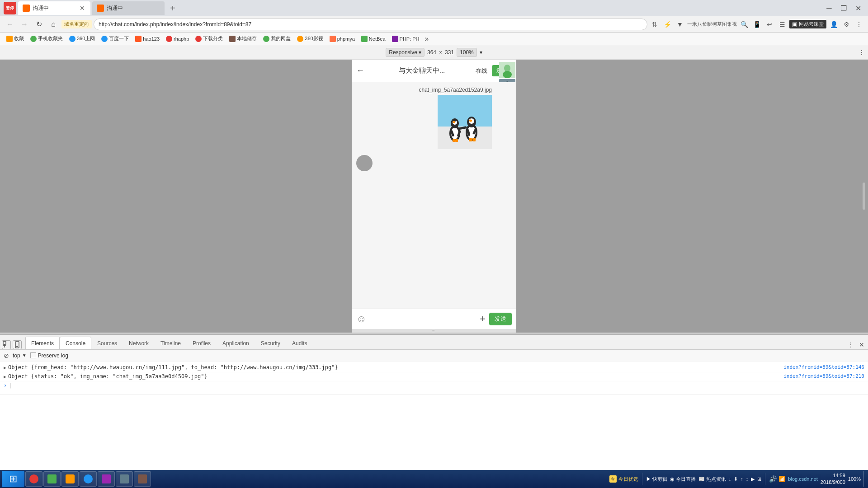 The height and width of the screenshot is (488, 868). I want to click on bookmarks-more-button: », so click(427, 39).